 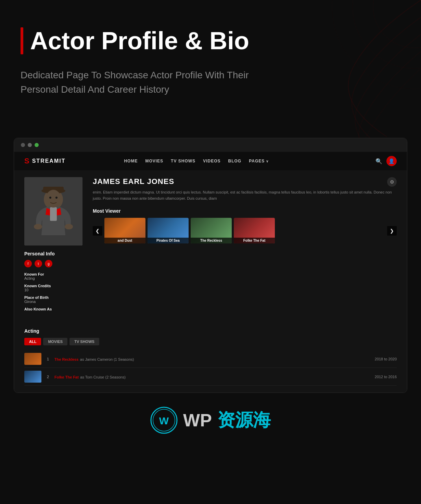 I want to click on movie-card-label-3: Folke The Fat, so click(x=254, y=241).